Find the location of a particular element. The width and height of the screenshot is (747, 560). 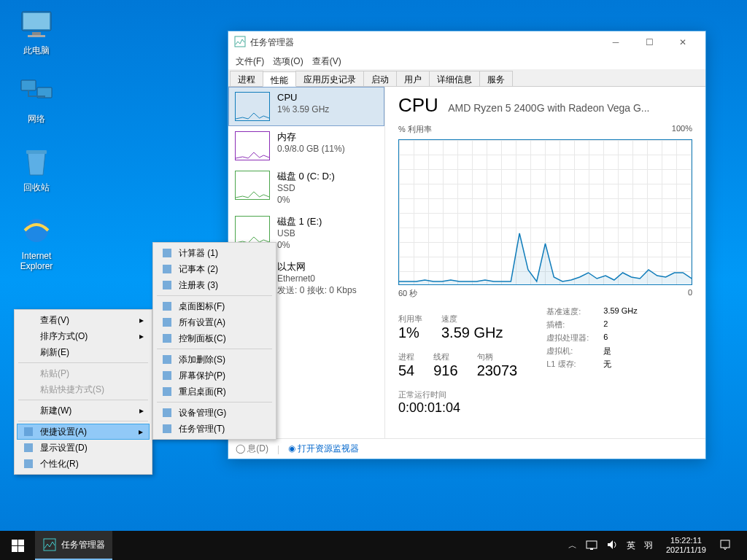

titlebar: 任务管理器 ─ ☐ ✕ is located at coordinates (467, 42).